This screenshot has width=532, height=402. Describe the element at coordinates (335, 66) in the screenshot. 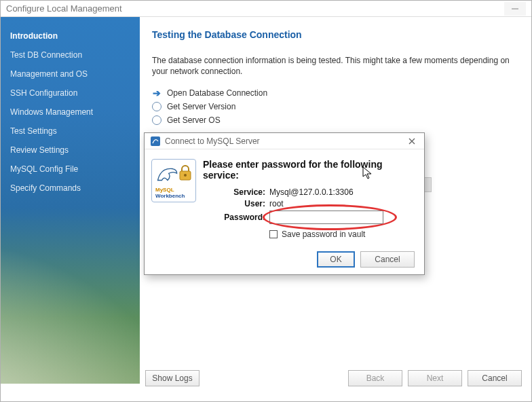

I see `page-description: The database connection information is b…` at that location.